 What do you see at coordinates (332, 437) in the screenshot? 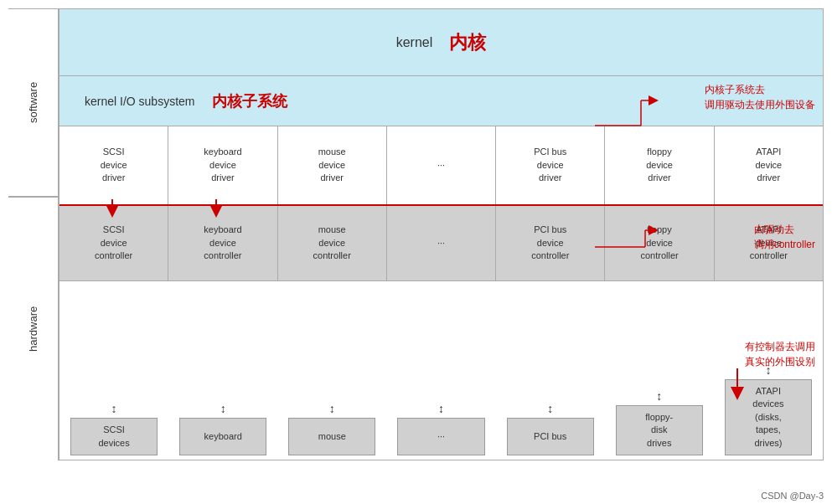
I see `device-box-2: mouse` at bounding box center [332, 437].